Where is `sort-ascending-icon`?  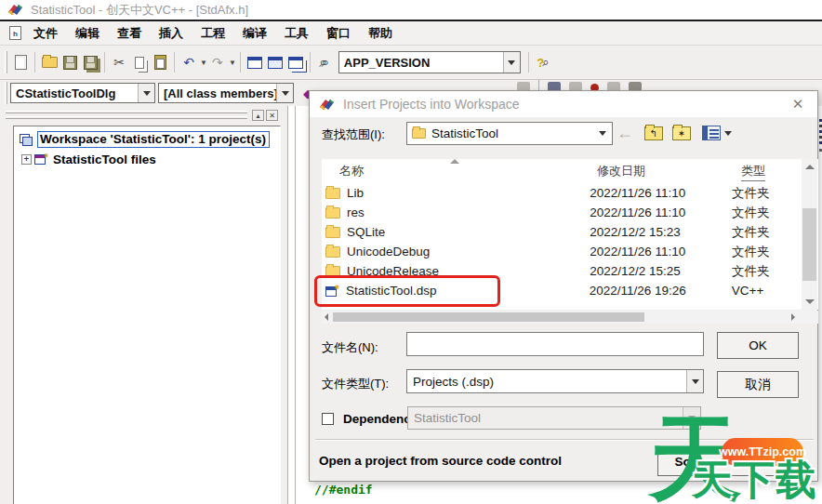
sort-ascending-icon is located at coordinates (455, 162).